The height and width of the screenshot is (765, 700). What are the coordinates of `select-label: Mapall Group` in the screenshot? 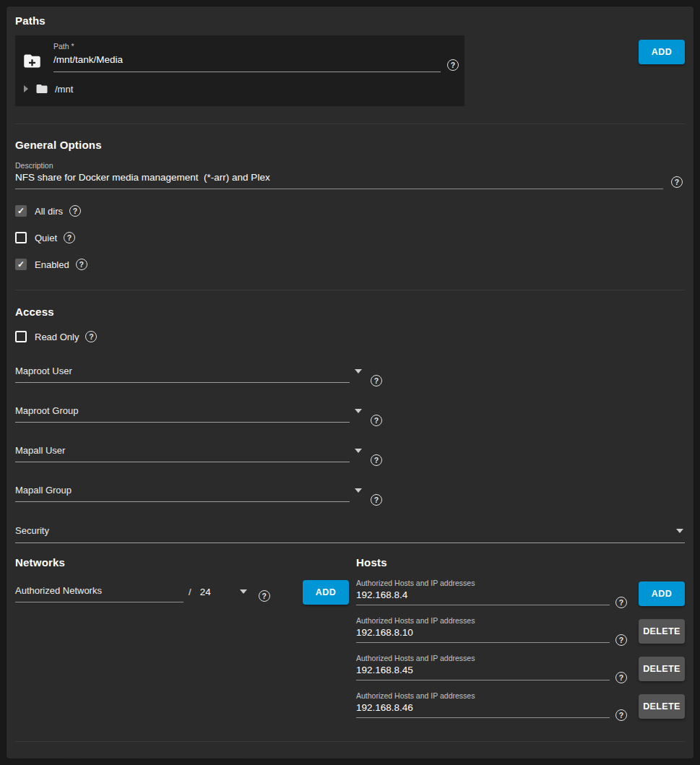 It's located at (43, 490).